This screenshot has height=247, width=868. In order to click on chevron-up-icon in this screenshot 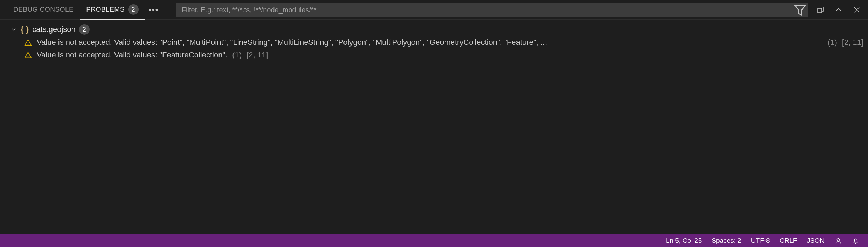, I will do `click(839, 10)`.